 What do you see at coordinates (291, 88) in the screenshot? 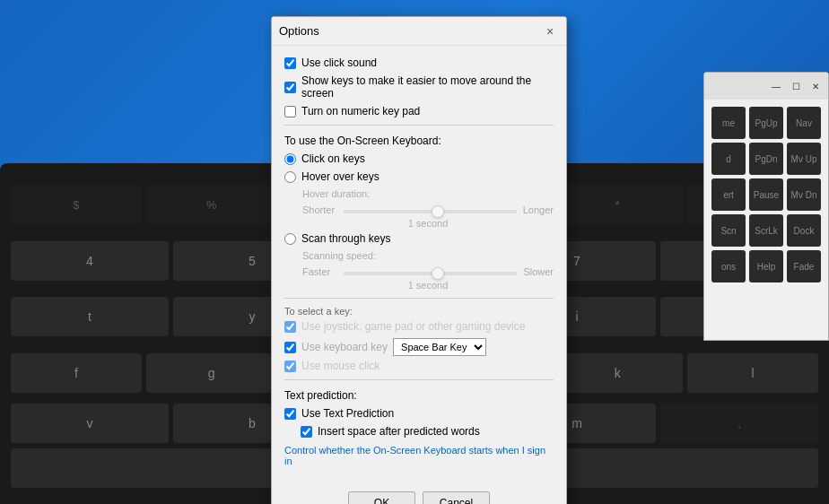
I see `show-keys-checkbox` at bounding box center [291, 88].